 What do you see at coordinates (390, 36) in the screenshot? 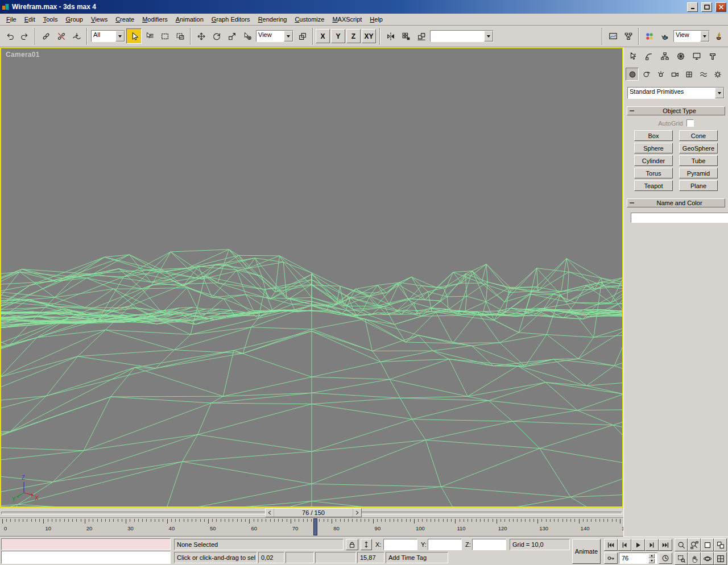
I see `mirror-button` at bounding box center [390, 36].